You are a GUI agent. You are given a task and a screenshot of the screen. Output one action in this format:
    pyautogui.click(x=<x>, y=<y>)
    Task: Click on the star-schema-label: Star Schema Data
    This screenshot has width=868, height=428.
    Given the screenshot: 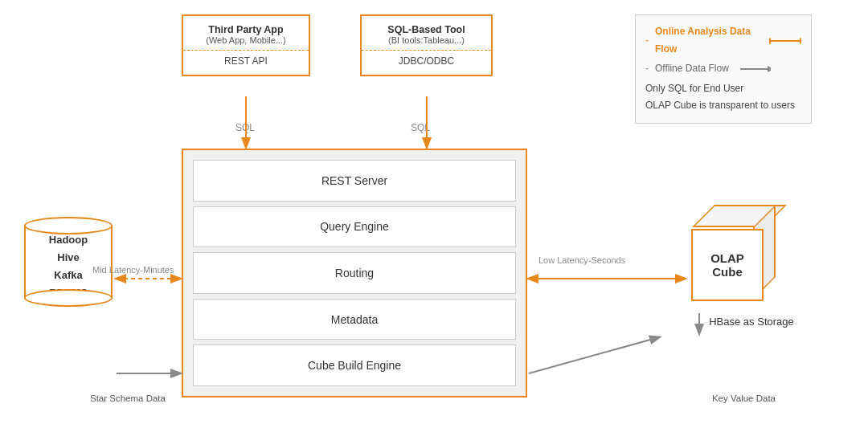 What is the action you would take?
    pyautogui.click(x=128, y=398)
    